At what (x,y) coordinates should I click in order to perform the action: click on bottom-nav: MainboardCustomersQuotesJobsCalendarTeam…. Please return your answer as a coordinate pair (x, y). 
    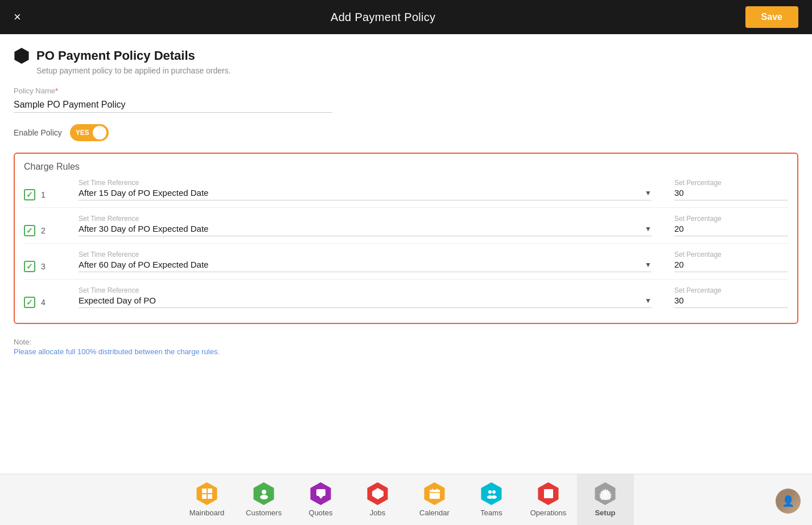
    Looking at the image, I should click on (406, 499).